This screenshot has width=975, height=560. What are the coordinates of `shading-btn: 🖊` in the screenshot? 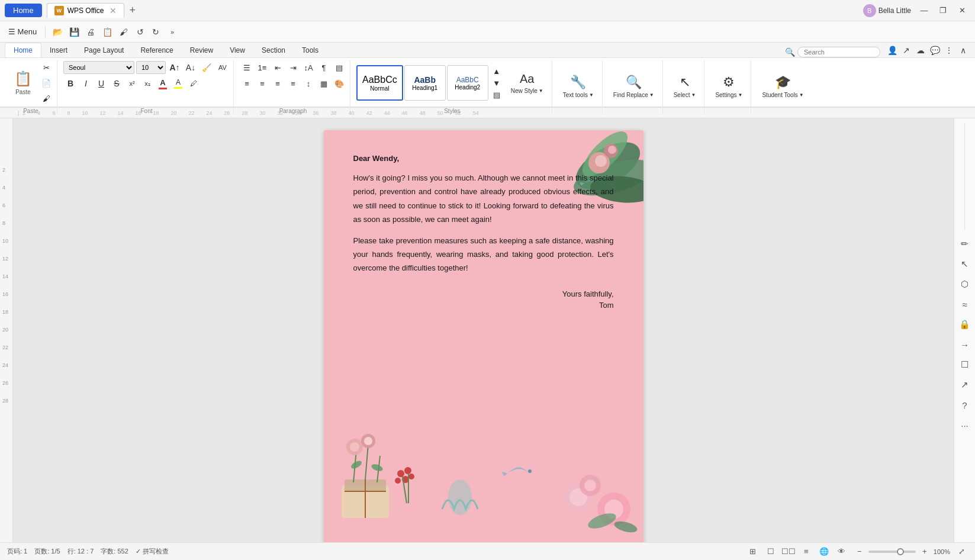 It's located at (194, 83).